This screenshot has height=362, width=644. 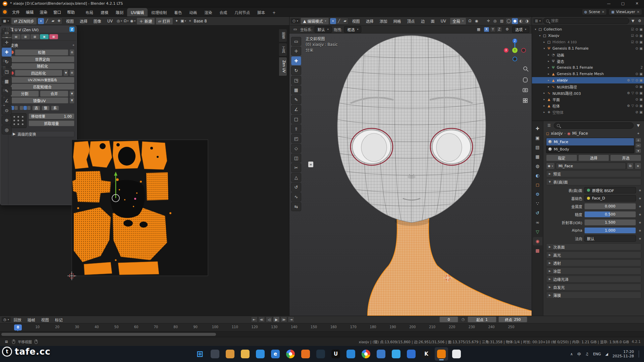 What do you see at coordinates (557, 133) in the screenshot?
I see `breadcrumb-object: xiaojv` at bounding box center [557, 133].